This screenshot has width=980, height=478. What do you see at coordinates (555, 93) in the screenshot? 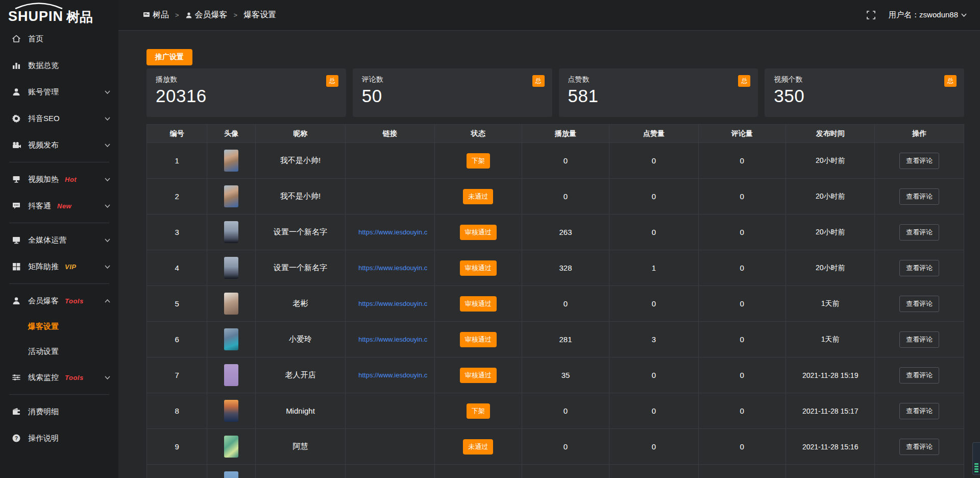
I see `stat-cards: 播放数20316总评论数50总点赞数581总视频个数350总` at bounding box center [555, 93].